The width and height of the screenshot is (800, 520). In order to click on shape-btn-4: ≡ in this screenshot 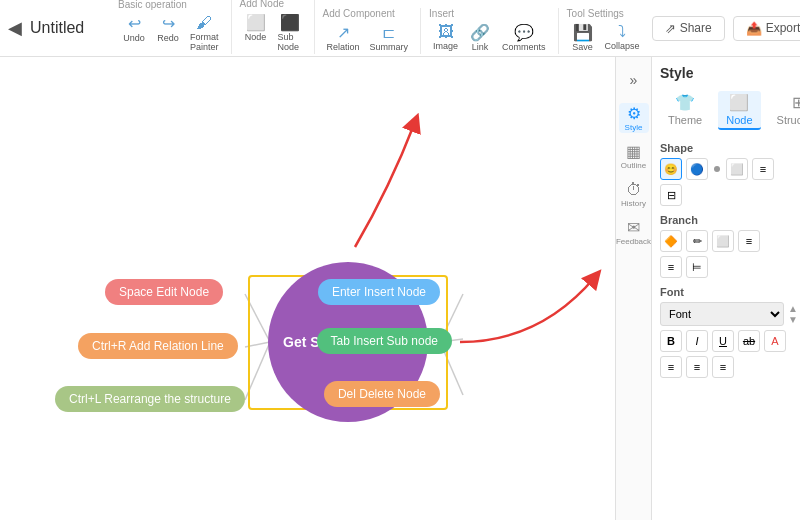, I will do `click(763, 169)`.